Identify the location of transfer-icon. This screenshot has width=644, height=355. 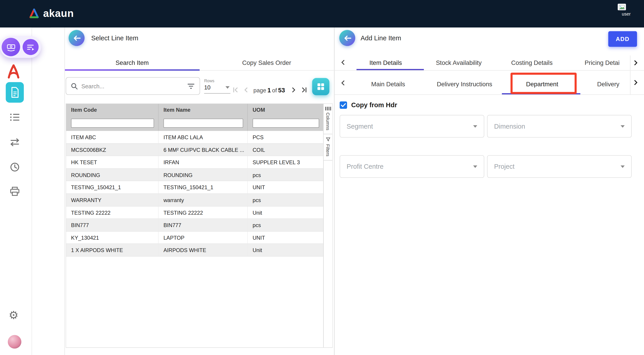
(15, 143).